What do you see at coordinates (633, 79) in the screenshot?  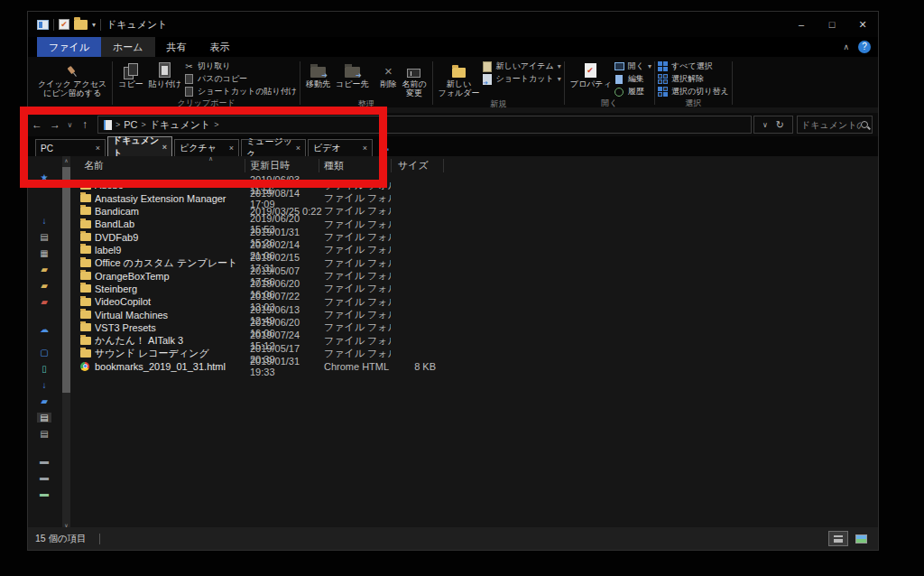 I see `edit-button: 編集` at bounding box center [633, 79].